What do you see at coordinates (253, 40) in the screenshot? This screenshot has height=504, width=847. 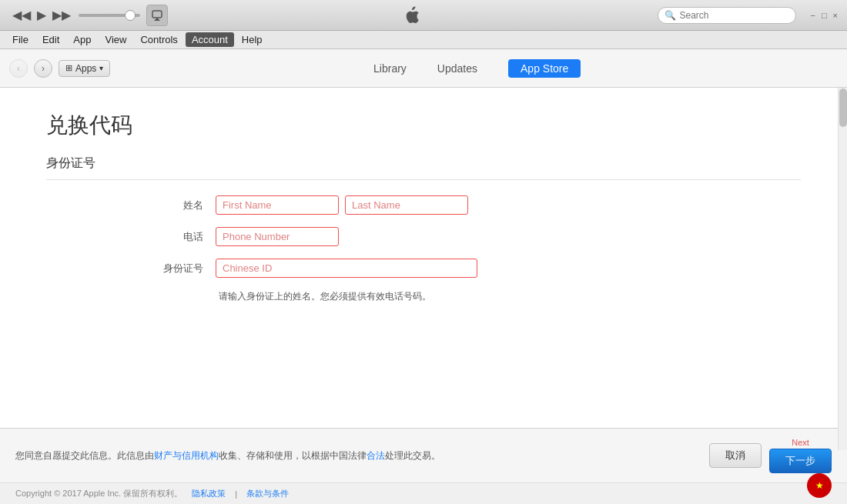 I see `menu-help: Help` at bounding box center [253, 40].